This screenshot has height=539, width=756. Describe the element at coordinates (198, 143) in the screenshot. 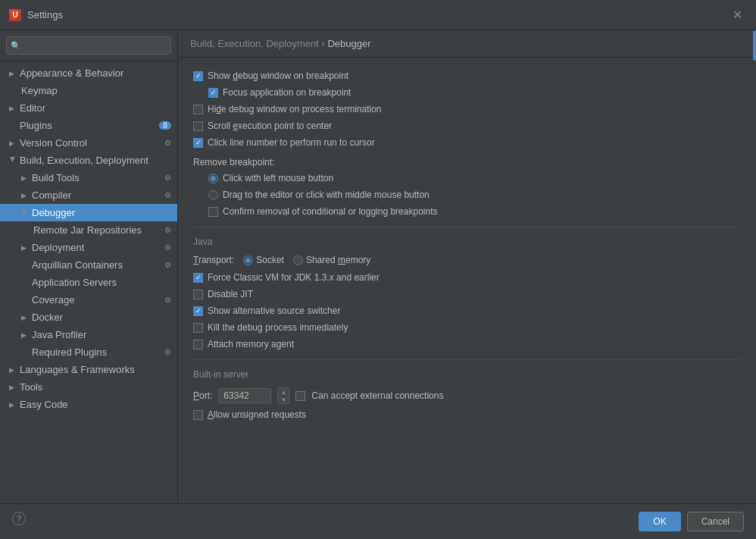

I see `checkbox-click-line-number-input` at that location.